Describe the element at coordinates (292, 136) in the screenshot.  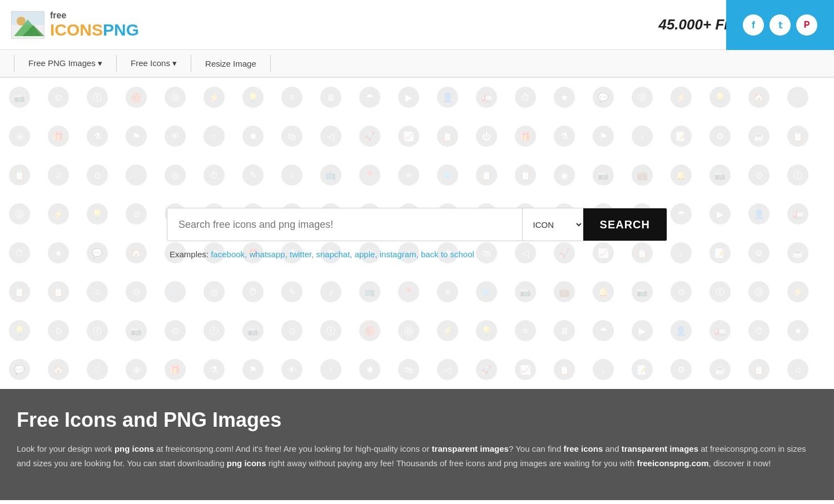
I see `background-icon-cell: 🛍` at that location.